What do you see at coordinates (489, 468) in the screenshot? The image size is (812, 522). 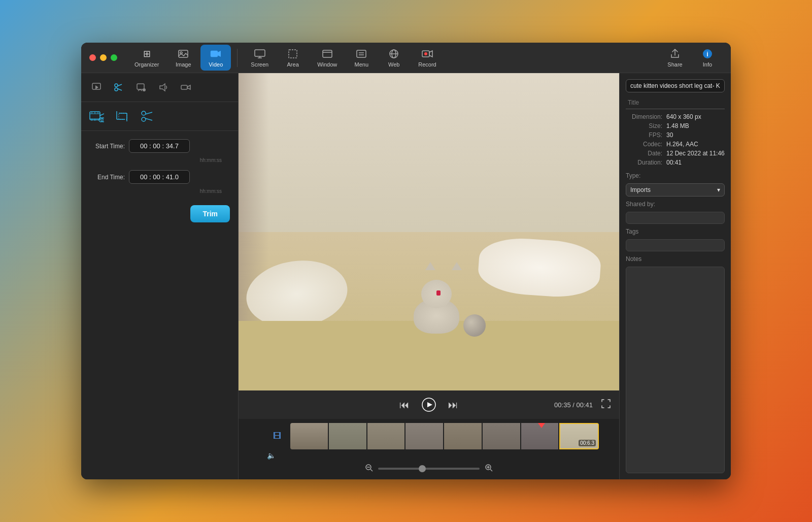 I see `zoom-in-icon` at bounding box center [489, 468].